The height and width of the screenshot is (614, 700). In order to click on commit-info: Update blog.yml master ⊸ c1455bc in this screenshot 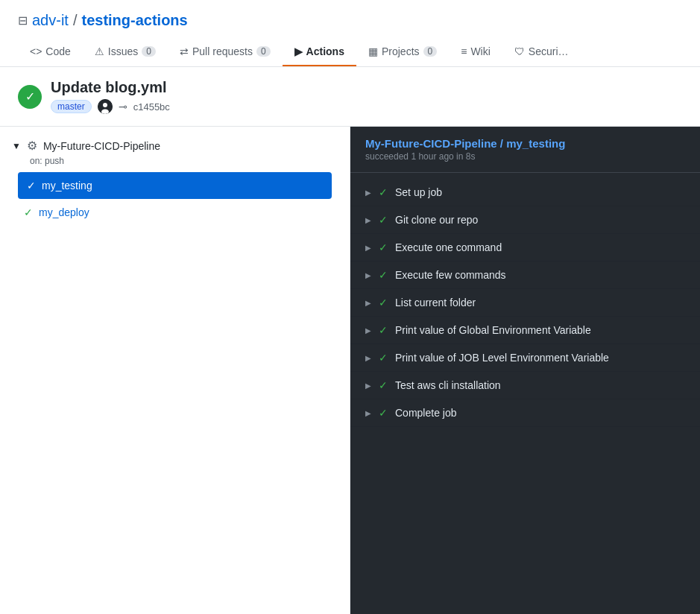, I will do `click(110, 97)`.